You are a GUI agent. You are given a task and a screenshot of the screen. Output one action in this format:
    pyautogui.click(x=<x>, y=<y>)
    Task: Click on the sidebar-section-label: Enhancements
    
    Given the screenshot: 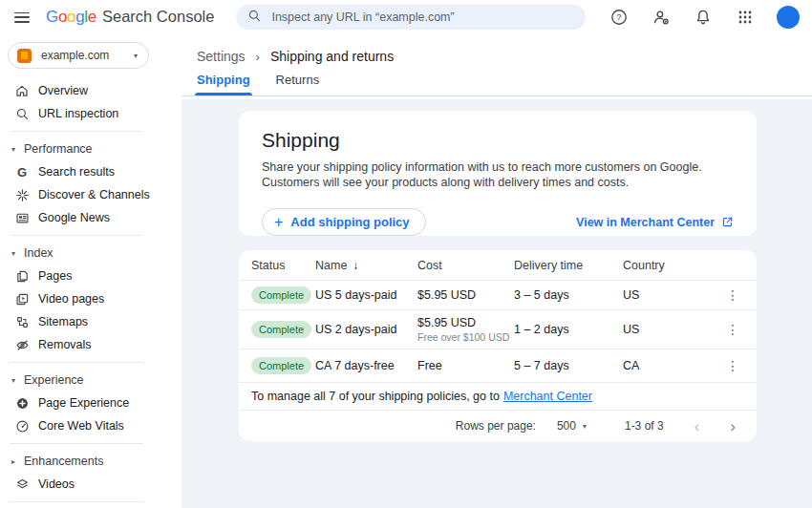 What is the action you would take?
    pyautogui.click(x=63, y=461)
    